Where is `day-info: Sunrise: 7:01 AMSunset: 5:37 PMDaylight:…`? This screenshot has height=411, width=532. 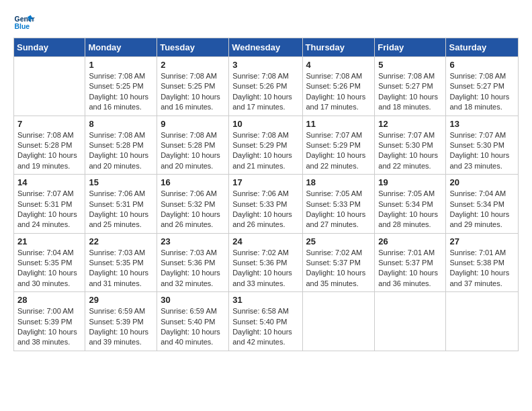 day-info: Sunrise: 7:01 AMSunset: 5:37 PMDaylight:… is located at coordinates (410, 269).